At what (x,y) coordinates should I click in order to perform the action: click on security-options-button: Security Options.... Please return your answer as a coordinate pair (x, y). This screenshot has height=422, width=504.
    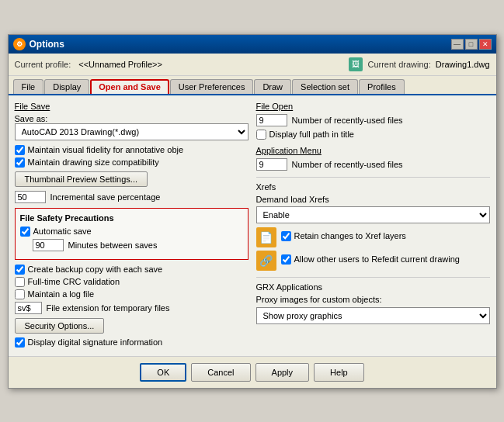
    Looking at the image, I should click on (60, 326).